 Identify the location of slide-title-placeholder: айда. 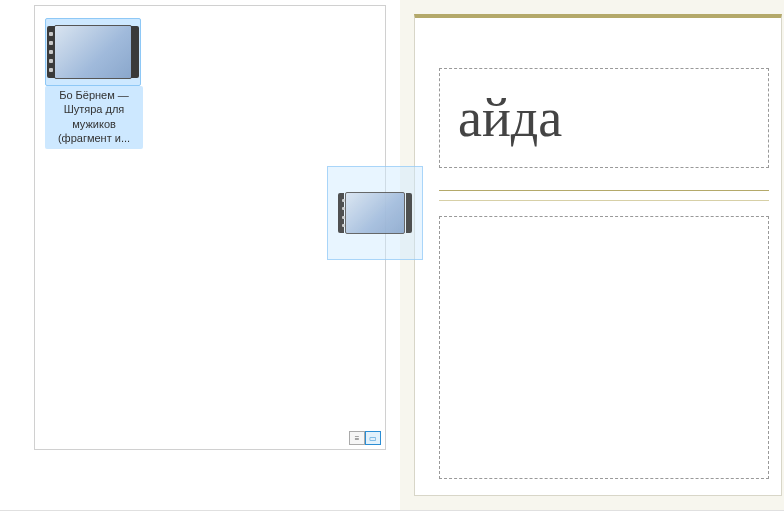
(604, 118).